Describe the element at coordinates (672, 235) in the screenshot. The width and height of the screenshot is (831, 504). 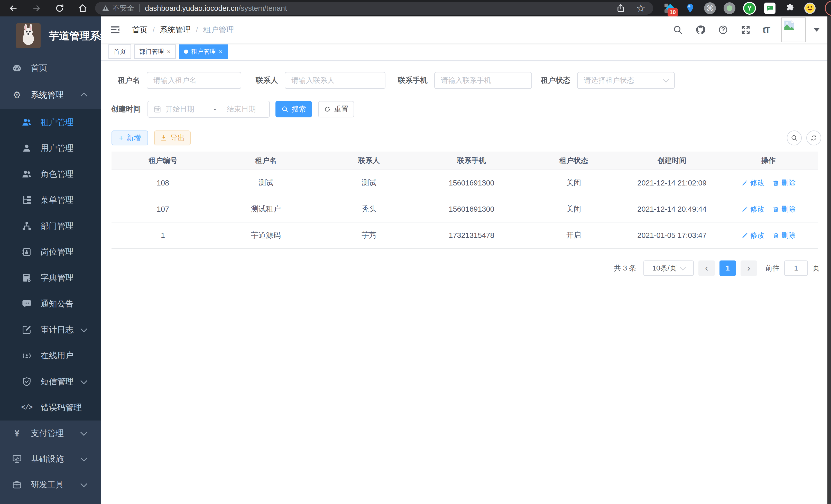
I see `cell-created: 2021-01-05 17:03:47` at that location.